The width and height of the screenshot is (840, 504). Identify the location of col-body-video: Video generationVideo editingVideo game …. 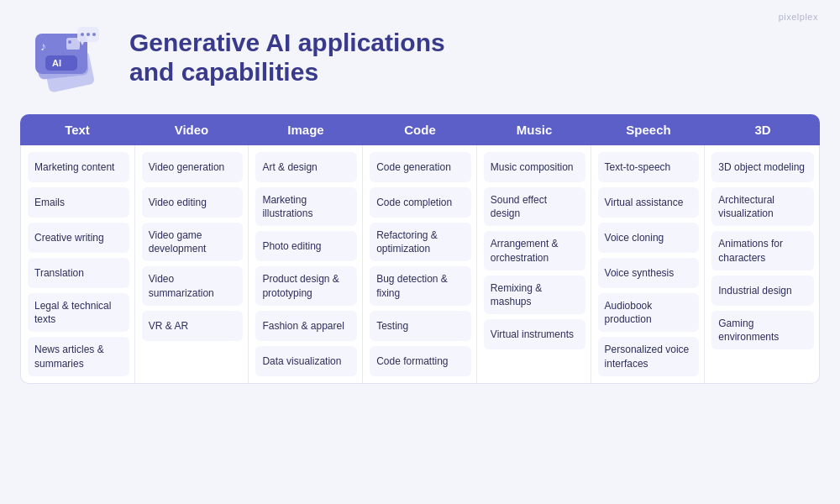
(192, 264).